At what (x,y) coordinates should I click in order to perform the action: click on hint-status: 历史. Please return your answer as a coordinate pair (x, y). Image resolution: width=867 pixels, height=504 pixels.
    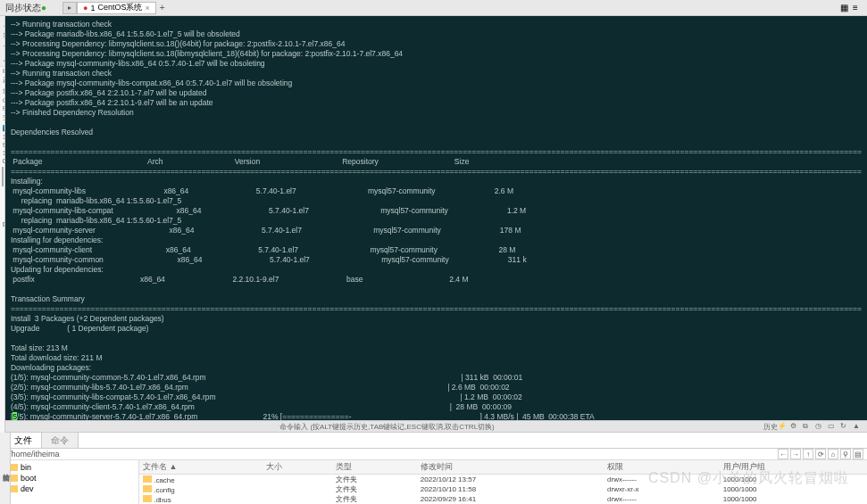
    Looking at the image, I should click on (771, 426).